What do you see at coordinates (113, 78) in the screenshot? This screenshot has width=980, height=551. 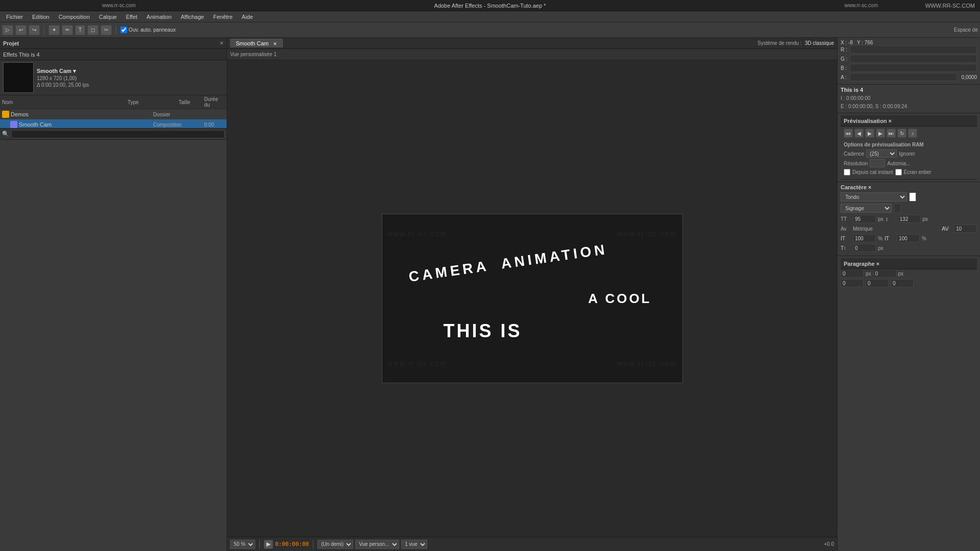 I see `project-header-row: Smooth Cam ▾ 1280 x 720 (1,00) Δ 0:00:10…` at bounding box center [113, 78].